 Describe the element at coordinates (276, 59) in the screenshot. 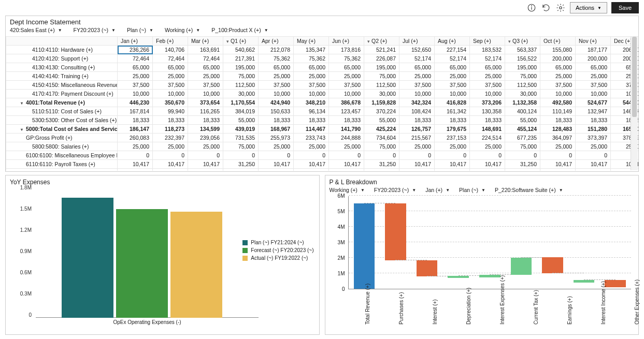

I see `grid-cell: 75,362` at that location.